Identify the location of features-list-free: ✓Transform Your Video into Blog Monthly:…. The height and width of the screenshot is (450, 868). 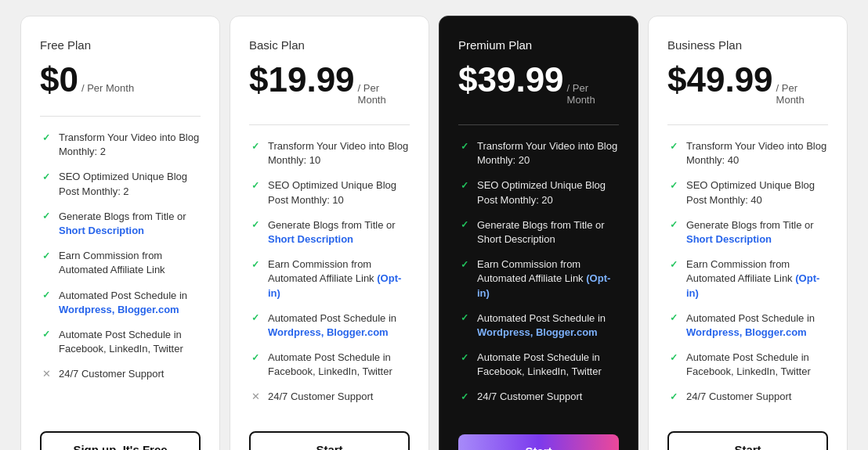
(121, 273).